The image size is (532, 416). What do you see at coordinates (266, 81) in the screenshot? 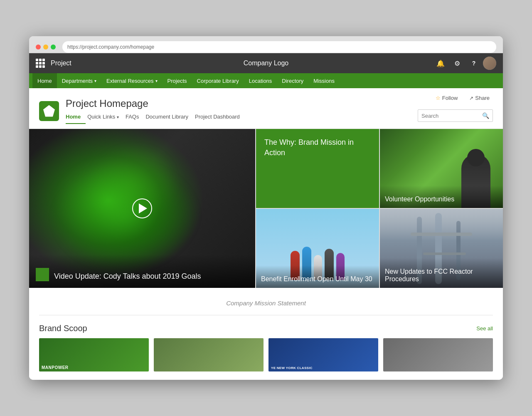
I see `nav-bar: Home Departments ▾ External Resources ▾ …` at bounding box center [266, 81].